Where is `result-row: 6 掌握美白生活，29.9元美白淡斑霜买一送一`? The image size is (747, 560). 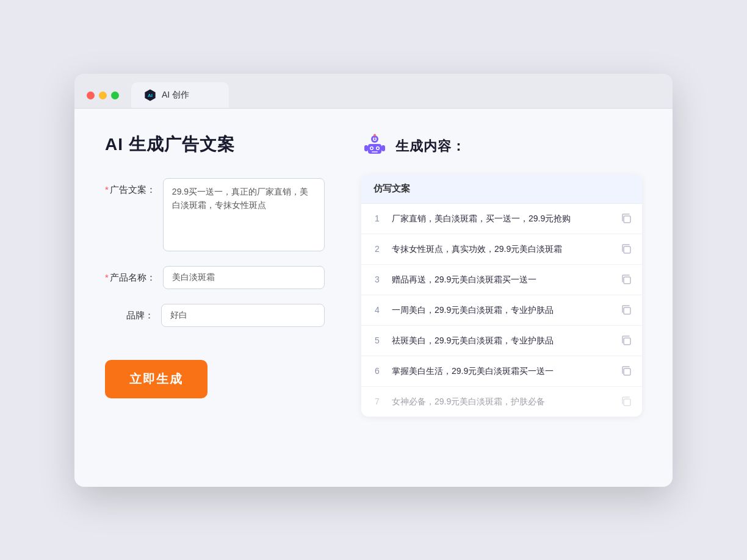
result-row: 6 掌握美白生活，29.9元美白淡斑霜买一送一 is located at coordinates (502, 372).